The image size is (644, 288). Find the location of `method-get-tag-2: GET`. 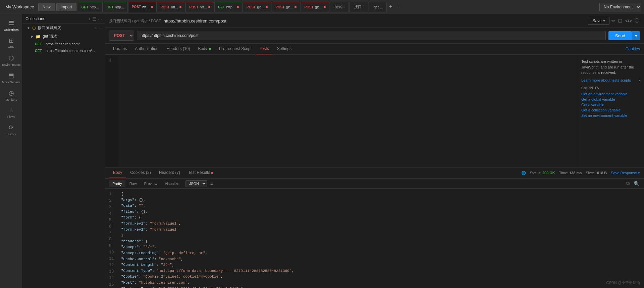

method-get-tag-2: GET is located at coordinates (39, 51).